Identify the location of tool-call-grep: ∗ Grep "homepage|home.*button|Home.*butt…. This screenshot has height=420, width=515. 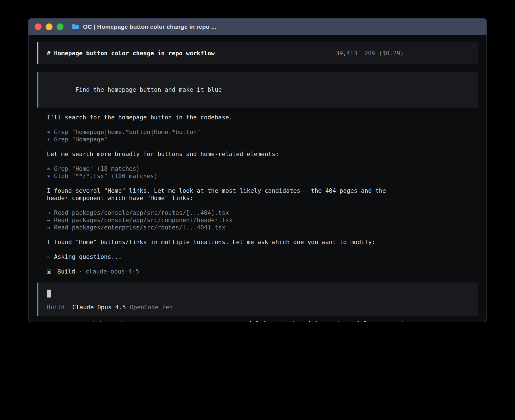
(262, 132).